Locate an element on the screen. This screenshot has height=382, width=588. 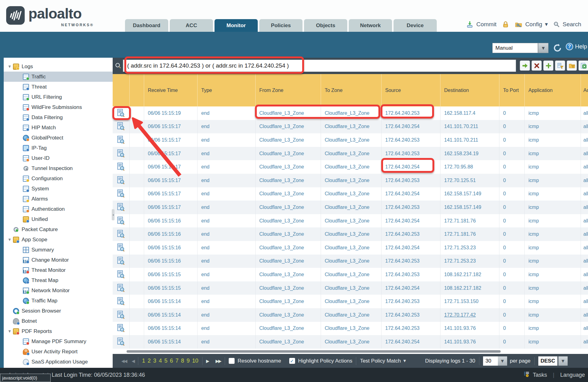
cell-destination: 141.101.70.211 is located at coordinates (470, 140).